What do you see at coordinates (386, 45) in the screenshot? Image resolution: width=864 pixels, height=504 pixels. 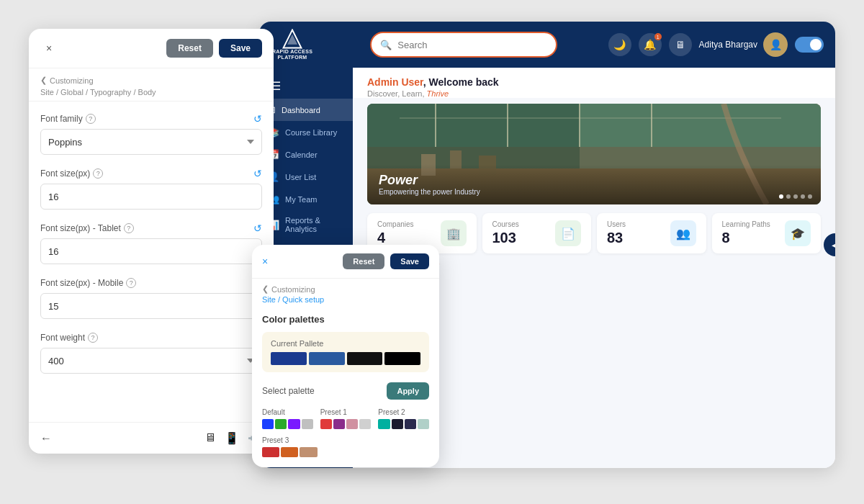 I see `search-icon: 🔍` at bounding box center [386, 45].